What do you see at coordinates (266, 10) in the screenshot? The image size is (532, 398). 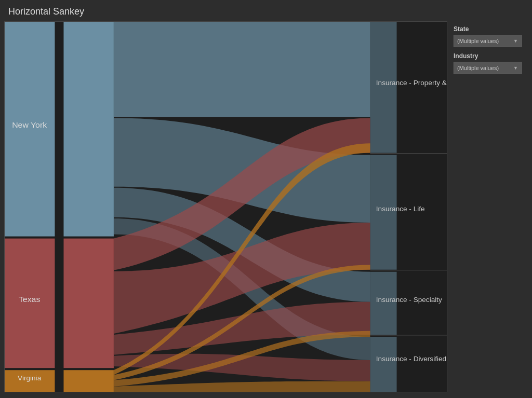 I see `page-title: Horizontal Sankey` at bounding box center [266, 10].